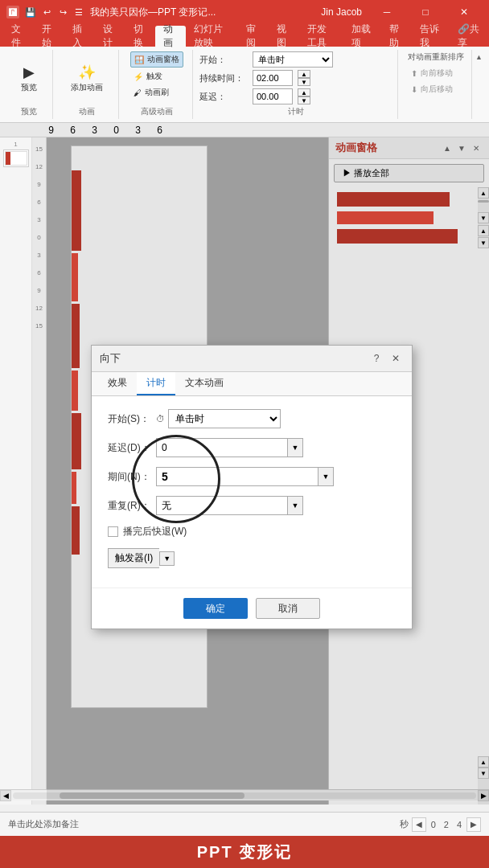 The image size is (489, 868). What do you see at coordinates (446, 825) in the screenshot?
I see `page-num-2: 2` at bounding box center [446, 825].